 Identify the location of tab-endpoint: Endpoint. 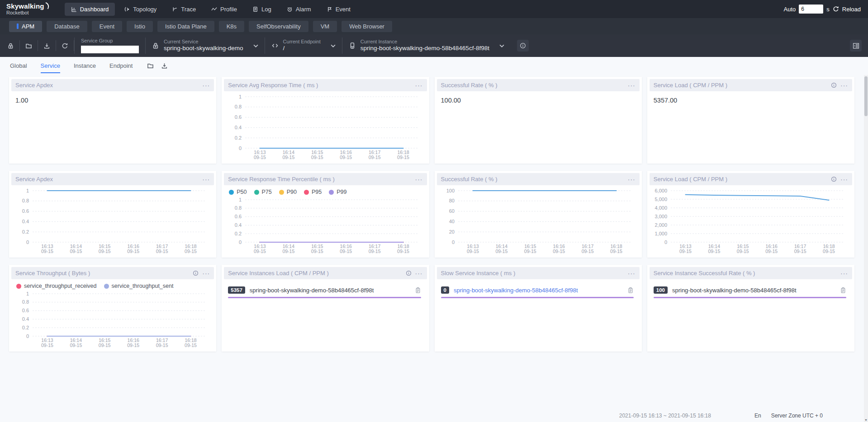
(121, 66).